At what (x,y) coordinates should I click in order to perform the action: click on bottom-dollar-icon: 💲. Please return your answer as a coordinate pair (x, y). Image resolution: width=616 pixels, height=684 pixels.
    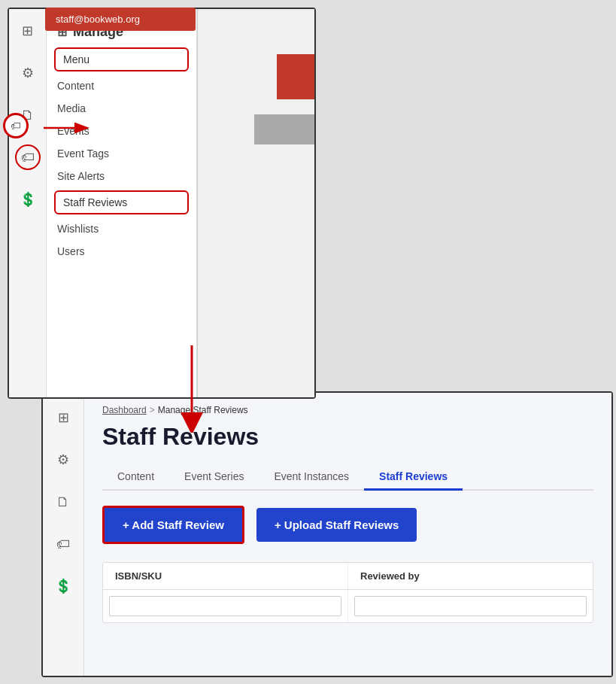
    Looking at the image, I should click on (63, 586).